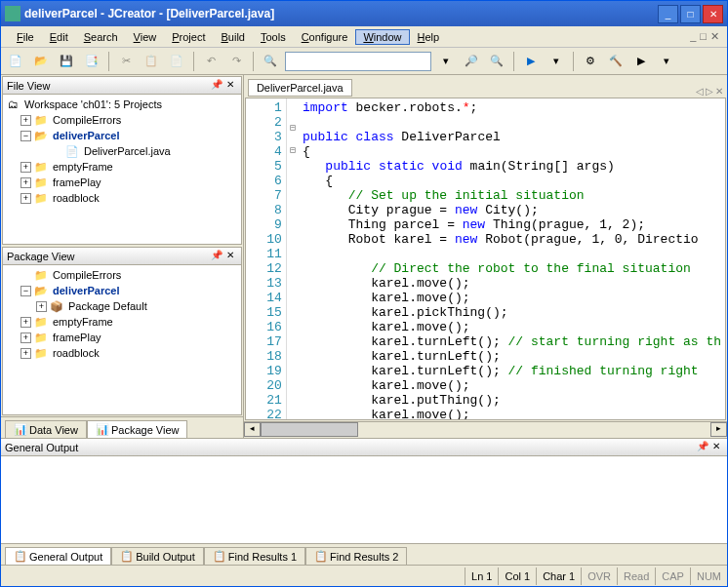  Describe the element at coordinates (158, 556) in the screenshot. I see `tab-build-output: 📋Build Output` at that location.